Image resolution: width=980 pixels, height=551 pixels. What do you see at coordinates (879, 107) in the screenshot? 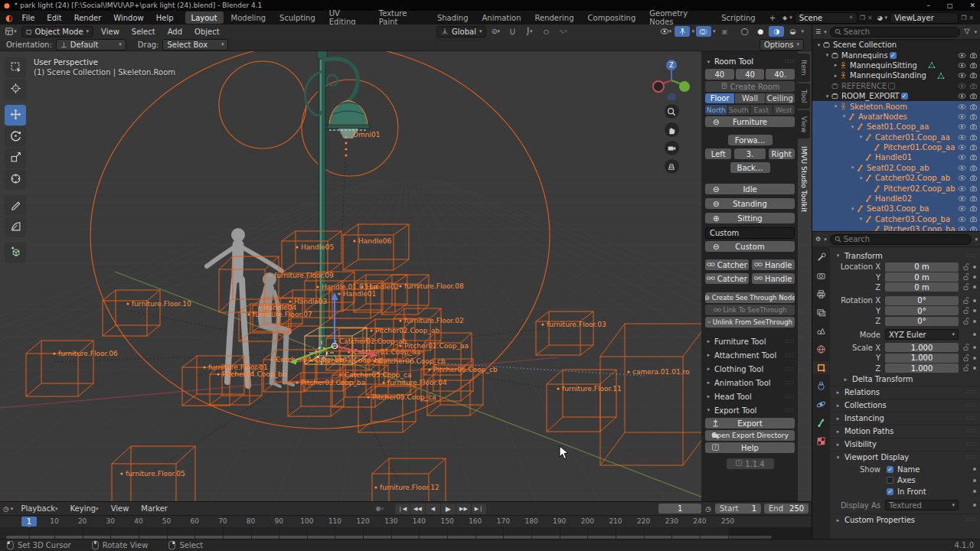
I see `outliner-item-label: Skeleton.Room` at bounding box center [879, 107].